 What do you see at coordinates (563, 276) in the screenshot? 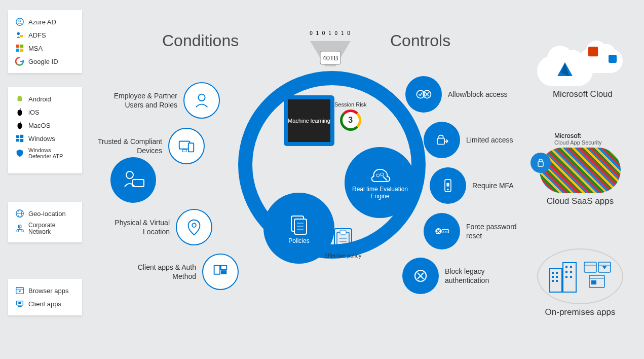
I see `buildings-icon` at bounding box center [563, 276].